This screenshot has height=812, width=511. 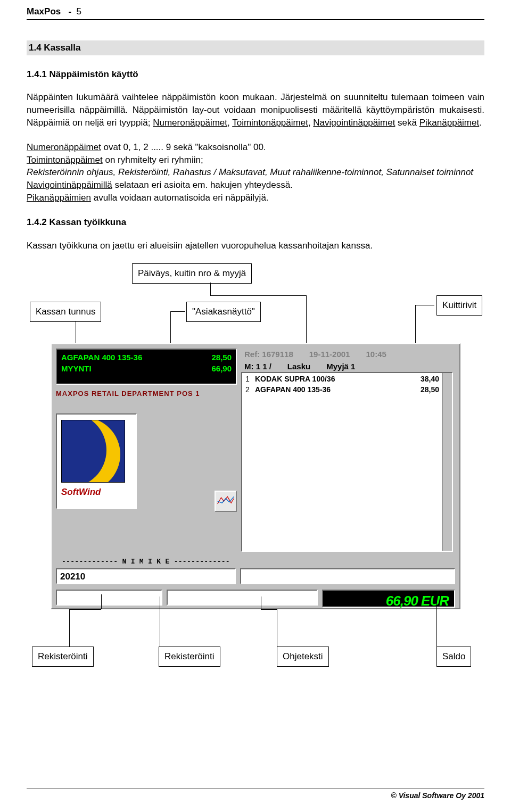 I want to click on top-annotation-area: Päiväys, kuitin nro & myyjä Kassan tunnu…, so click(x=256, y=303).